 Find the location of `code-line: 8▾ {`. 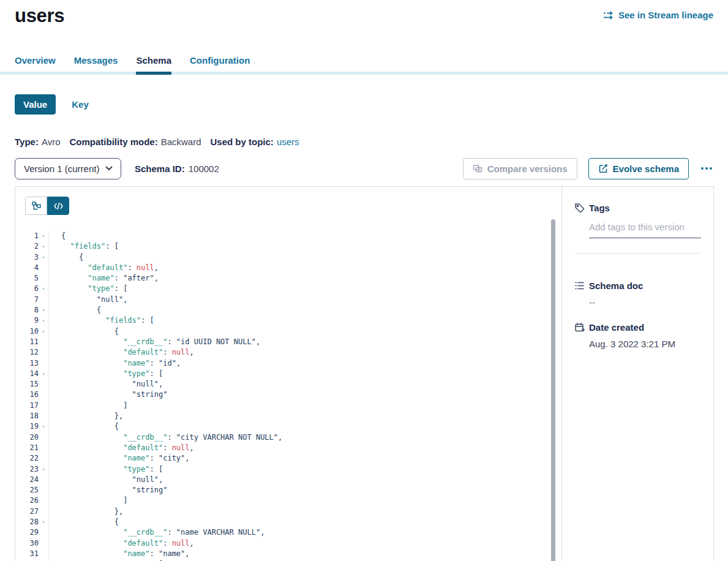

code-line: 8▾ { is located at coordinates (288, 310).